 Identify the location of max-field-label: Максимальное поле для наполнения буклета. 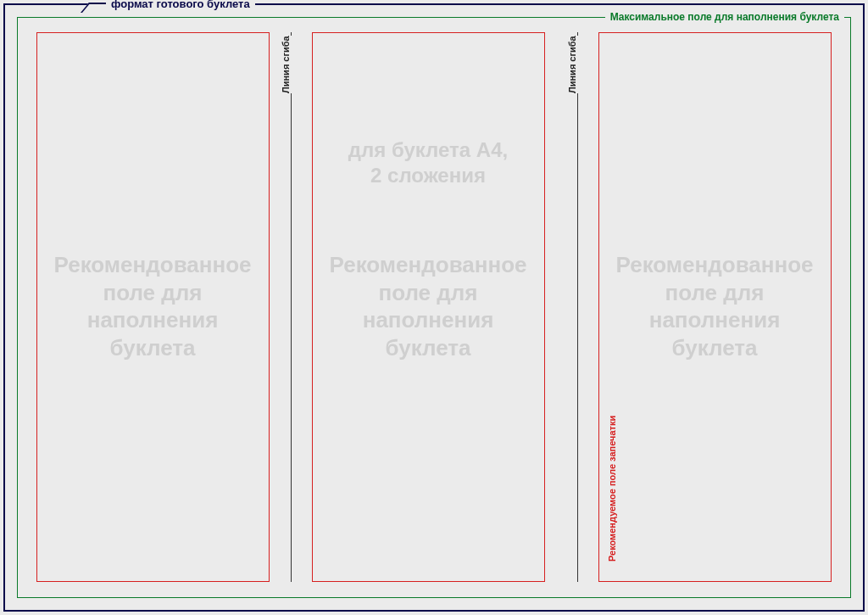
(725, 17).